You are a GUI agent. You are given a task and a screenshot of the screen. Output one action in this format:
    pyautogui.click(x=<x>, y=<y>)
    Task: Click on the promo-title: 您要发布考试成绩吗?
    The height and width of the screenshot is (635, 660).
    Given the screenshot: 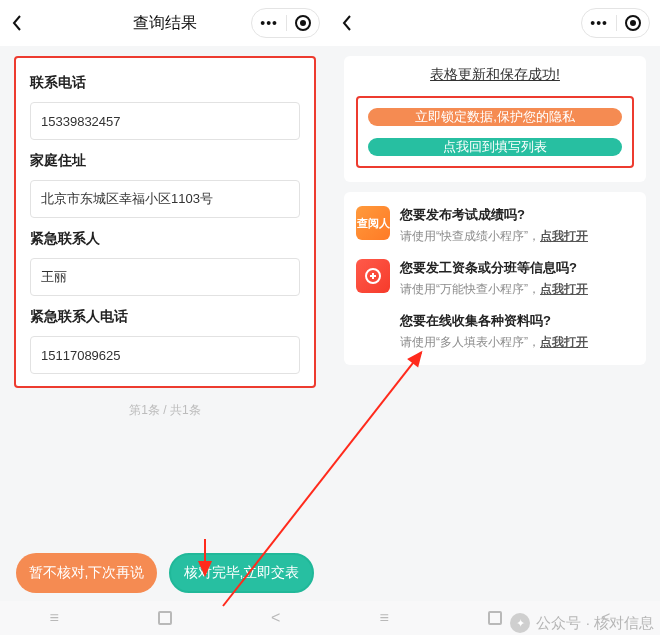 What is the action you would take?
    pyautogui.click(x=517, y=215)
    